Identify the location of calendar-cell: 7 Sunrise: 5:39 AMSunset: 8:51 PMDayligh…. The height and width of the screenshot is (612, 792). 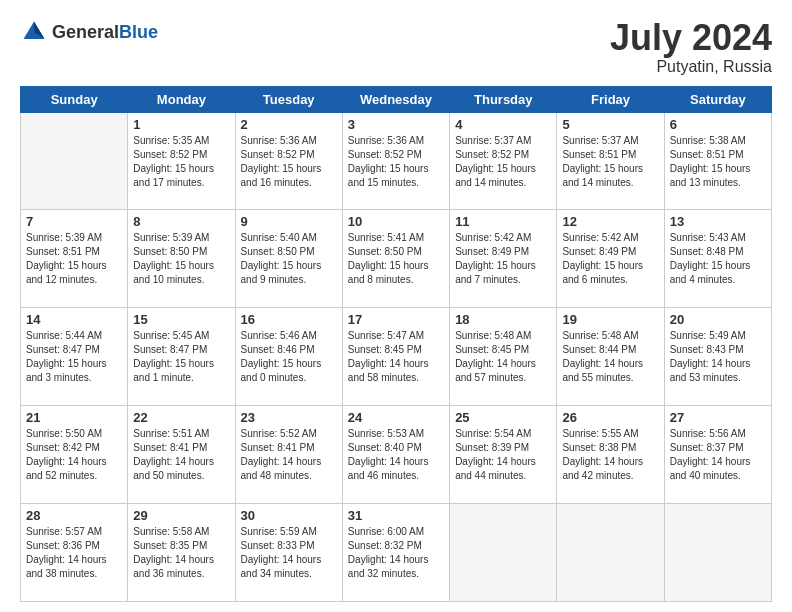
(74, 259).